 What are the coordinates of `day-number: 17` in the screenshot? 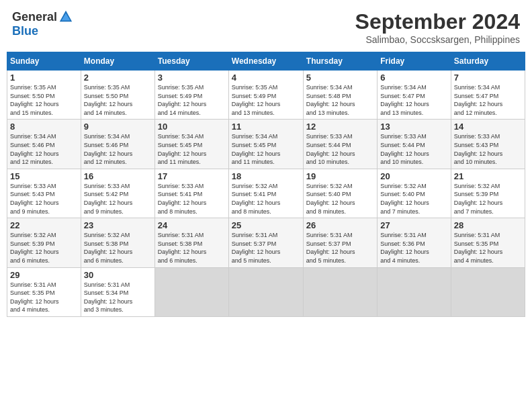 It's located at (192, 176).